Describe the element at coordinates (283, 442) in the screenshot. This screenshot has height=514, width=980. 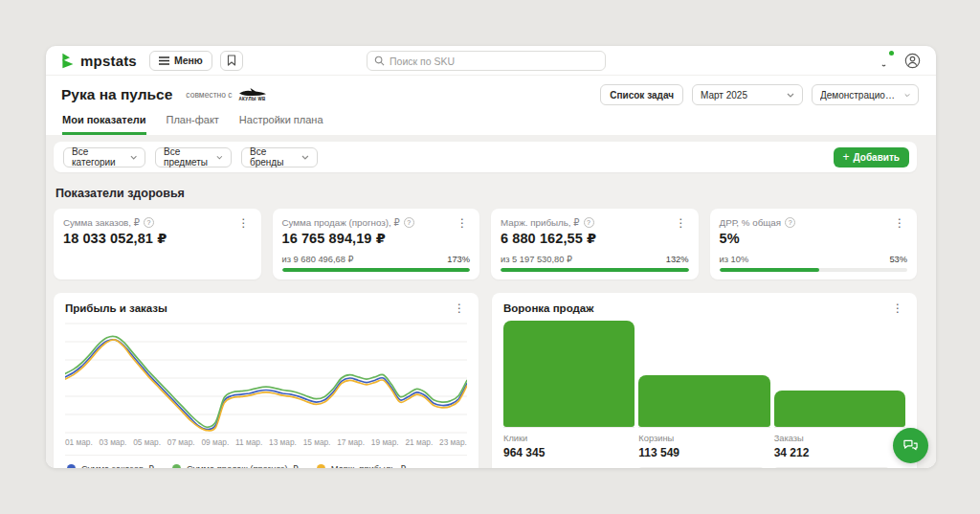
I see `x-axis-tick: 13 мар.` at that location.